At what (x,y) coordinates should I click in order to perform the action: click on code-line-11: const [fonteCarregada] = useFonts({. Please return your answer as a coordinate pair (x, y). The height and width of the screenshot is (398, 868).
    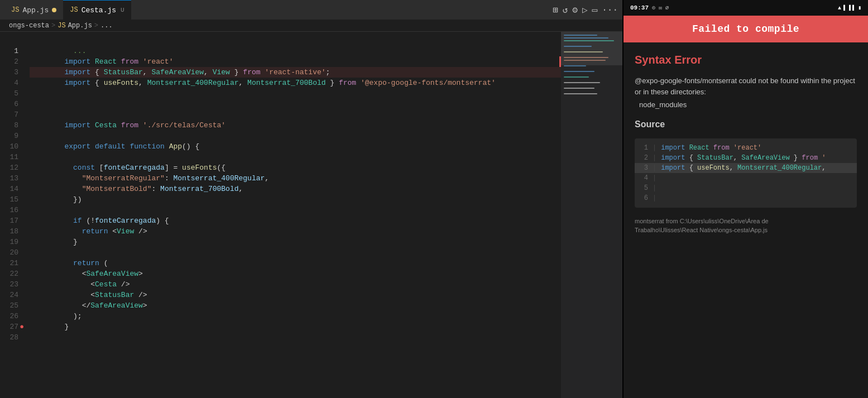
    Looking at the image, I should click on (295, 157).